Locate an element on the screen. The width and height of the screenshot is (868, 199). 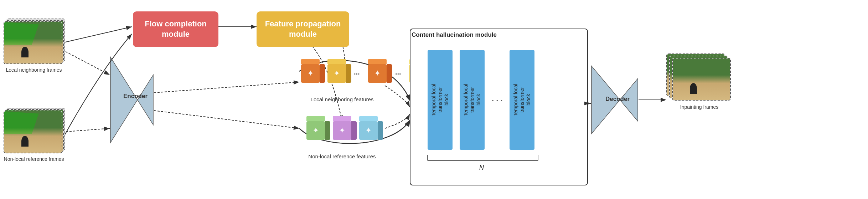
encoder-label: Encoder is located at coordinates (135, 96).